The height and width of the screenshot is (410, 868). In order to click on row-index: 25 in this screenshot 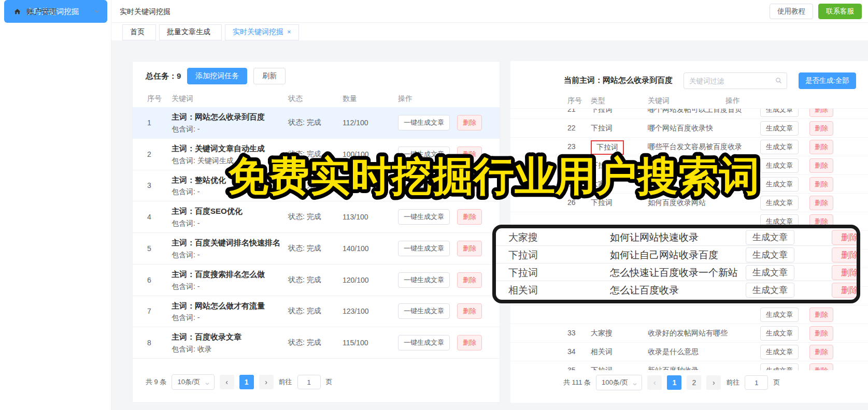, I will do `click(572, 184)`.